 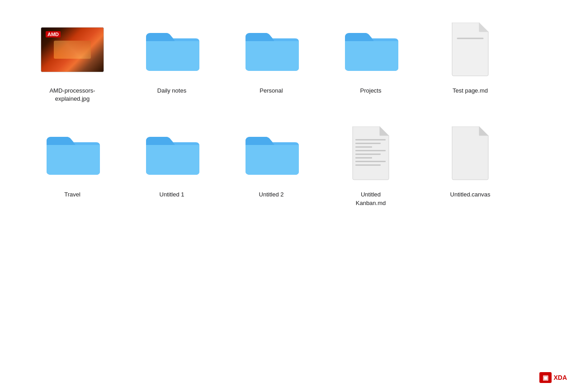 What do you see at coordinates (371, 61) in the screenshot?
I see `file-item-projects: Projects` at bounding box center [371, 61].